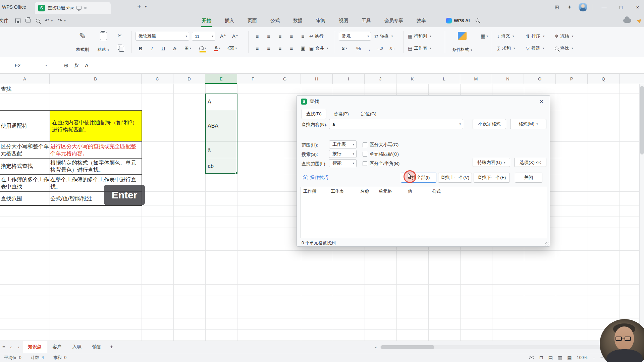 The image size is (644, 362). Describe the element at coordinates (541, 102) in the screenshot. I see `close-icon: ×` at that location.